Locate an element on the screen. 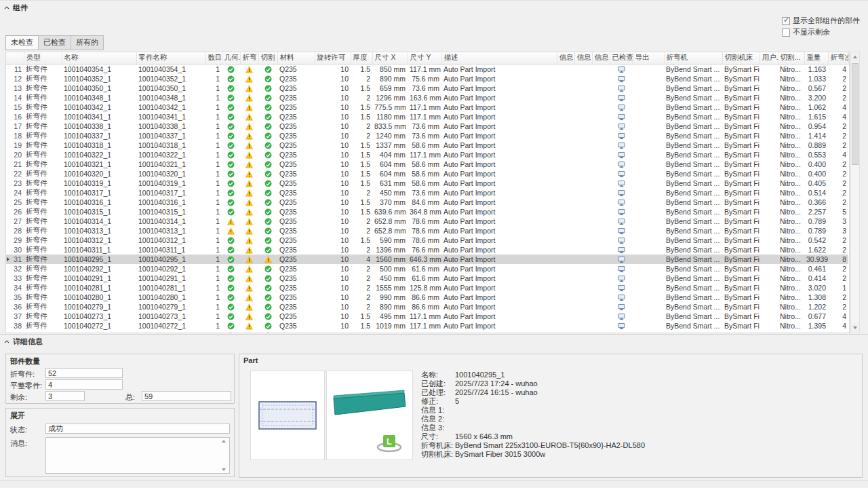  cell-num: 13 is located at coordinates (15, 88).